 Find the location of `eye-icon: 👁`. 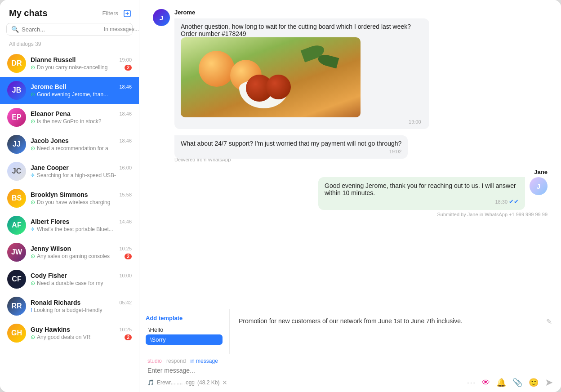

eye-icon: 👁 is located at coordinates (486, 383).